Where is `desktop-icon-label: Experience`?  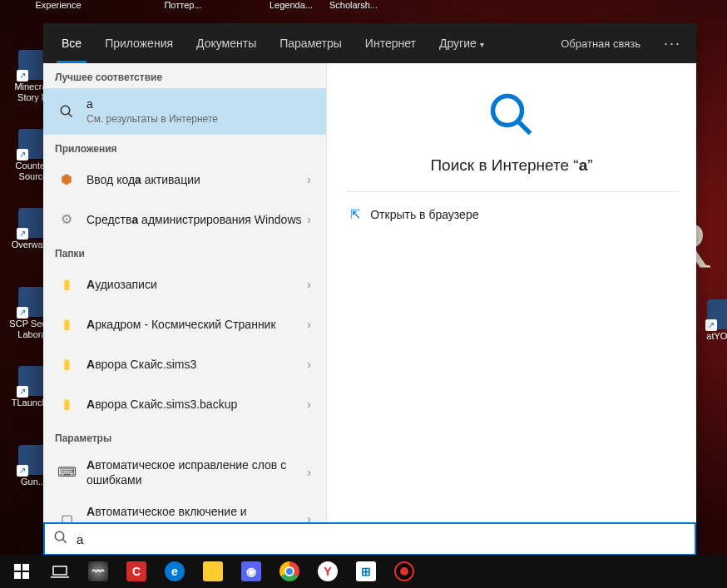
desktop-icon-label: Experience is located at coordinates (58, 5).